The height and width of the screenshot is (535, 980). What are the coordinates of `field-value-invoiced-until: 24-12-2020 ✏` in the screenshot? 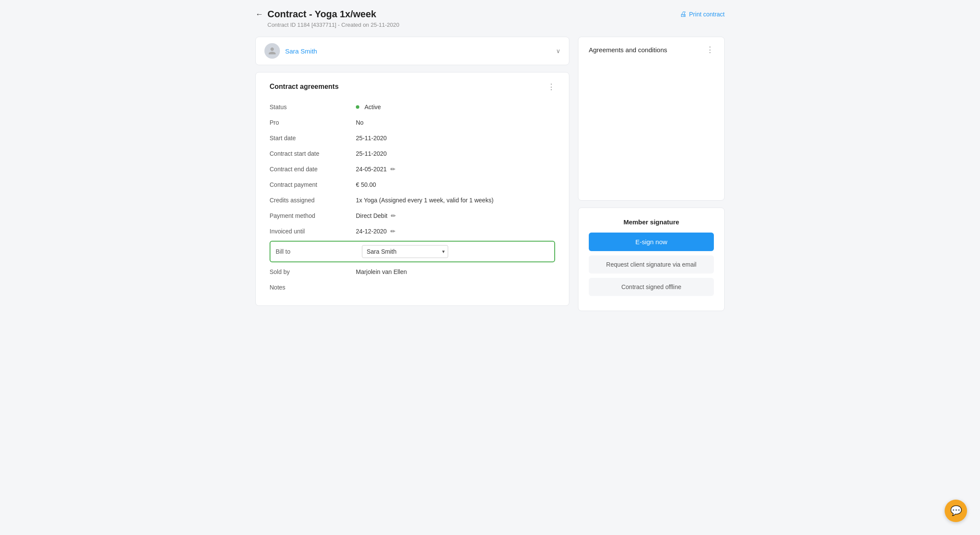 It's located at (376, 231).